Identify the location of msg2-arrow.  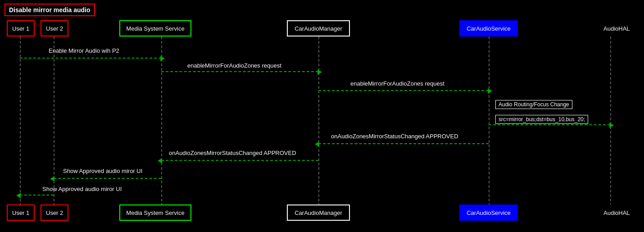
(240, 72).